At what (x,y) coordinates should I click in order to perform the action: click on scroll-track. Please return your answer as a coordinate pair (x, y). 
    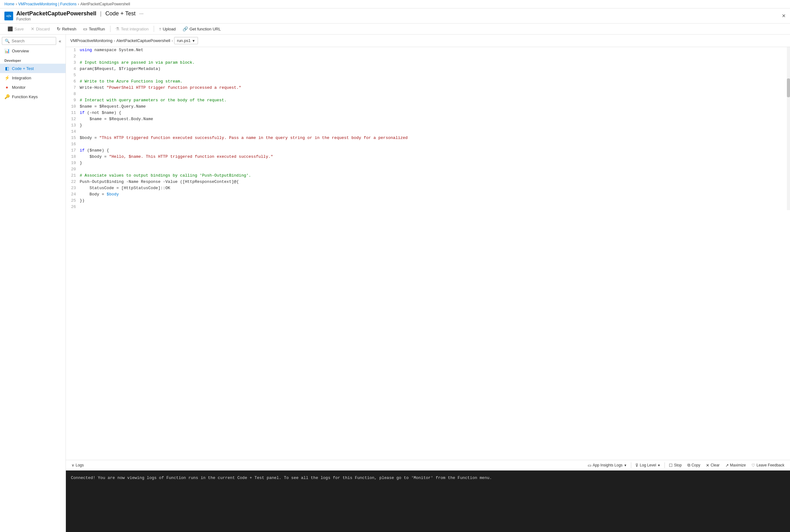
    Looking at the image, I should click on (789, 129).